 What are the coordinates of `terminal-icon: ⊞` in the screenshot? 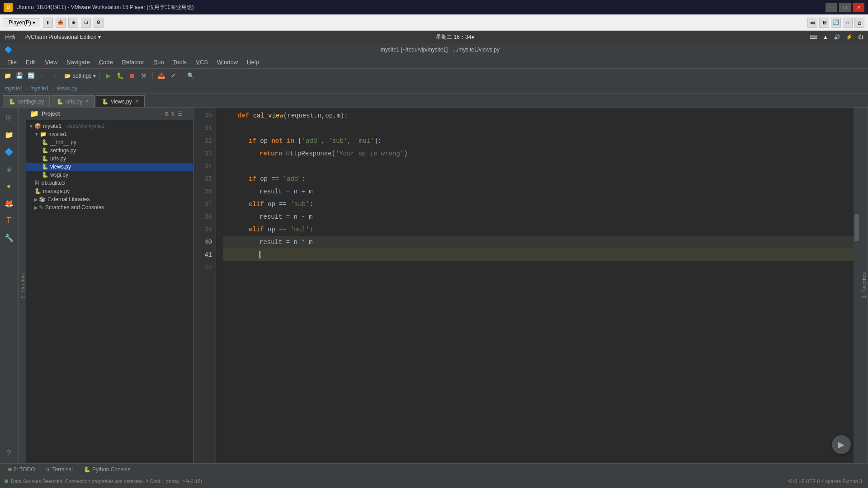 It's located at (9, 117).